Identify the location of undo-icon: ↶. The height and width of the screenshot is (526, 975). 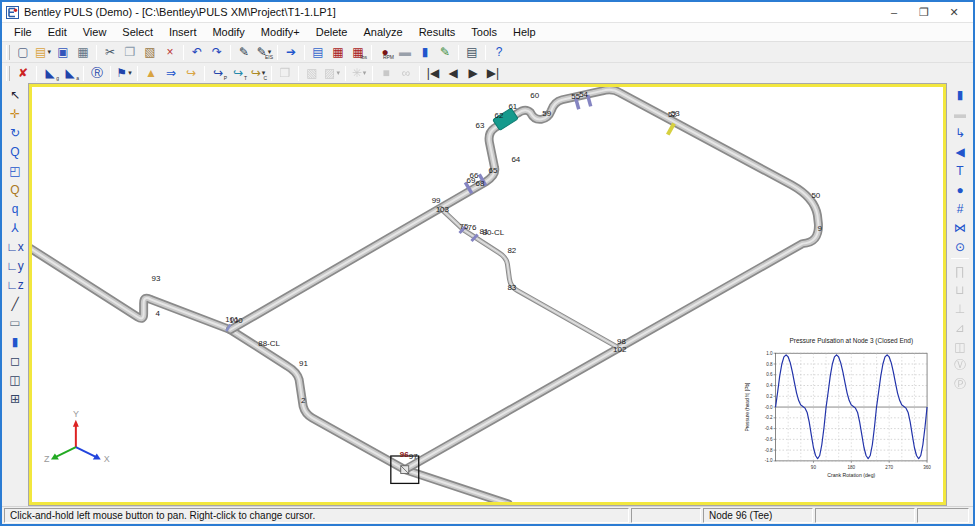
(197, 52).